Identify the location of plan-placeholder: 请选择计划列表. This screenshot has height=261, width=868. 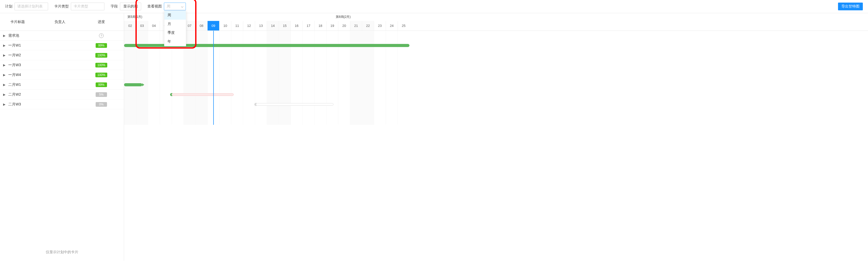
(30, 6).